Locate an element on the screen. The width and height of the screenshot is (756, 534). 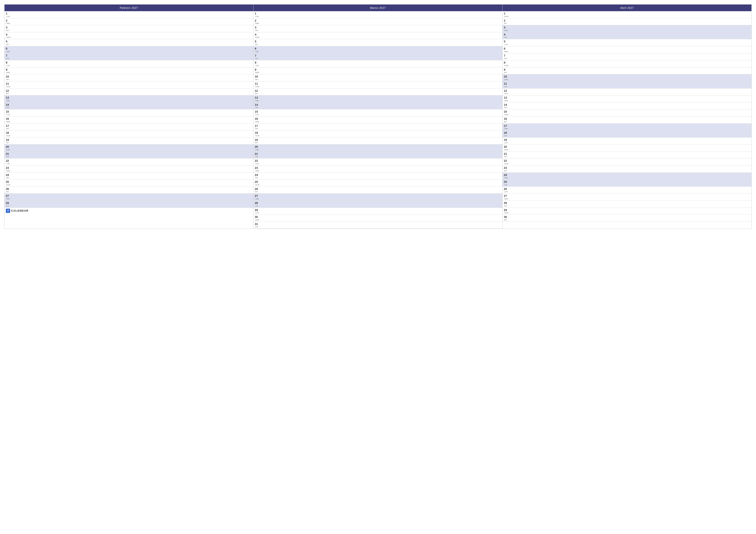
day-row: 6MAR is located at coordinates (627, 50).